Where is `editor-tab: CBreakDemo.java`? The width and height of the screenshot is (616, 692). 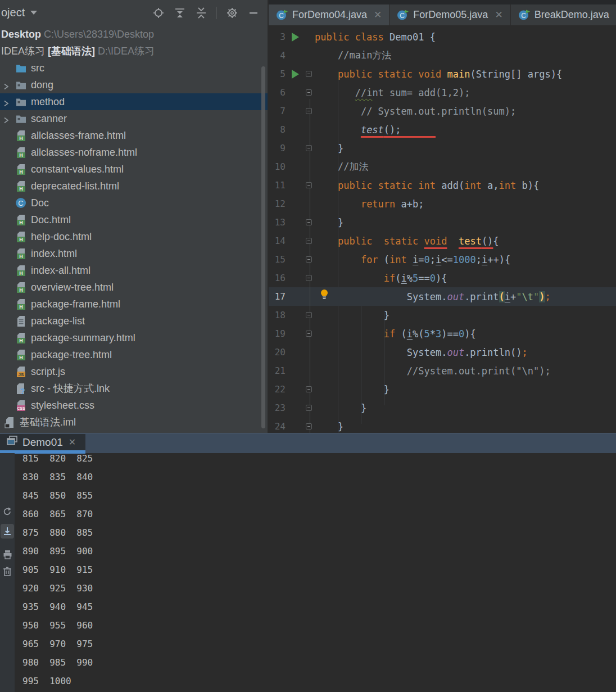 editor-tab: CBreakDemo.java is located at coordinates (563, 15).